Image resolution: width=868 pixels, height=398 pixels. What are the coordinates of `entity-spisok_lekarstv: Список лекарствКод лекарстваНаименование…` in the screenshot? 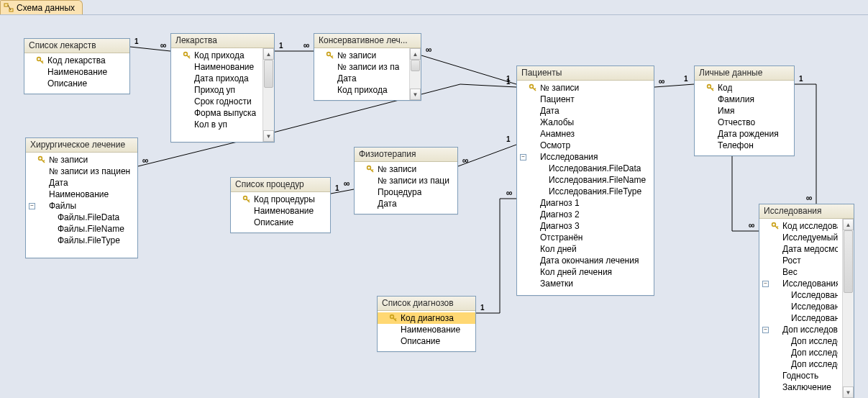 It's located at (77, 66).